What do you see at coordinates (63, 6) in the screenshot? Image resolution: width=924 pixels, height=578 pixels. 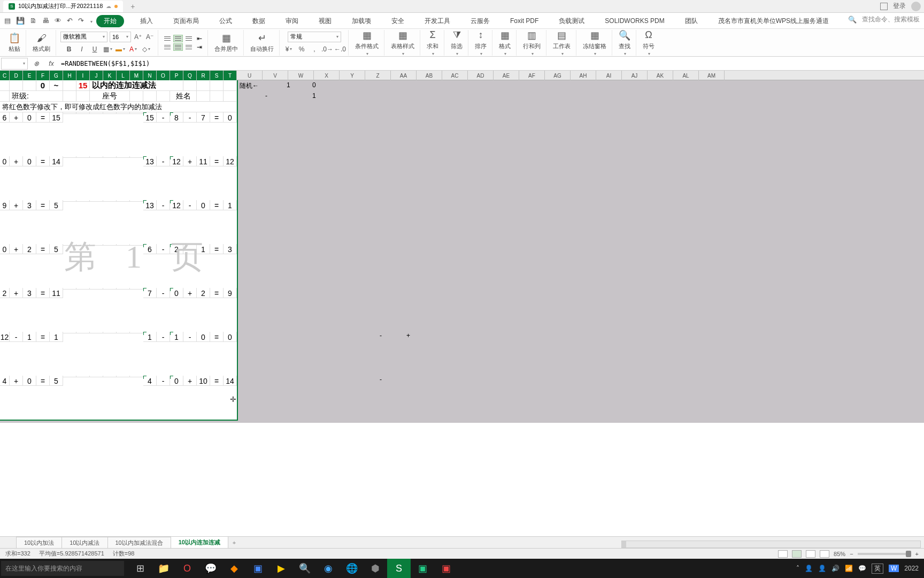 I see `document-tab: S 10以内加减法打印...开20221118 ☁` at bounding box center [63, 6].